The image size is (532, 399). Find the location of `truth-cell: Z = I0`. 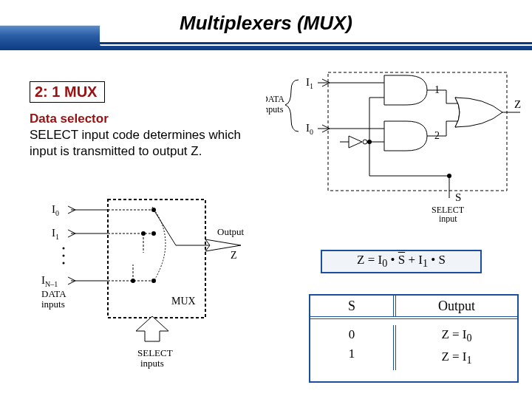

truth-cell: Z = I0 is located at coordinates (457, 336).